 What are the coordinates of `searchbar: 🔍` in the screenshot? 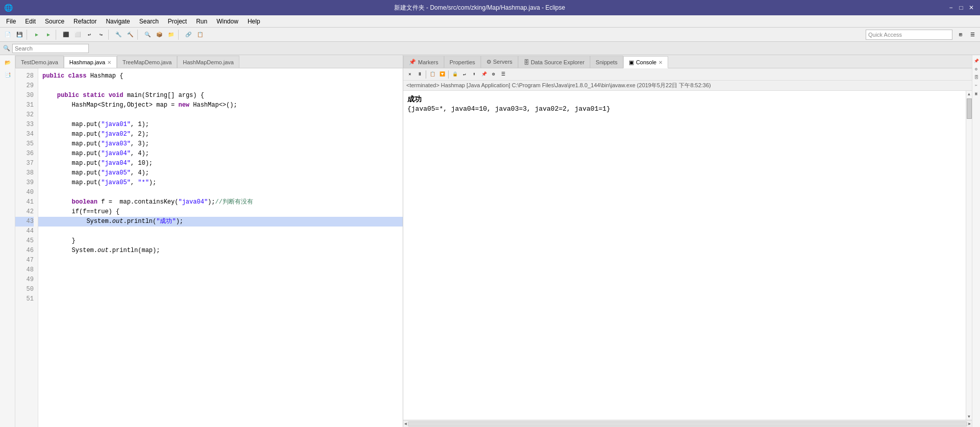 It's located at (490, 48).